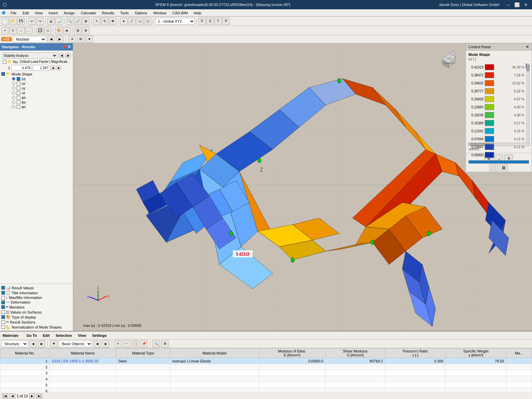 This screenshot has width=532, height=399. What do you see at coordinates (118, 344) in the screenshot?
I see `tbl-add: +` at bounding box center [118, 344].